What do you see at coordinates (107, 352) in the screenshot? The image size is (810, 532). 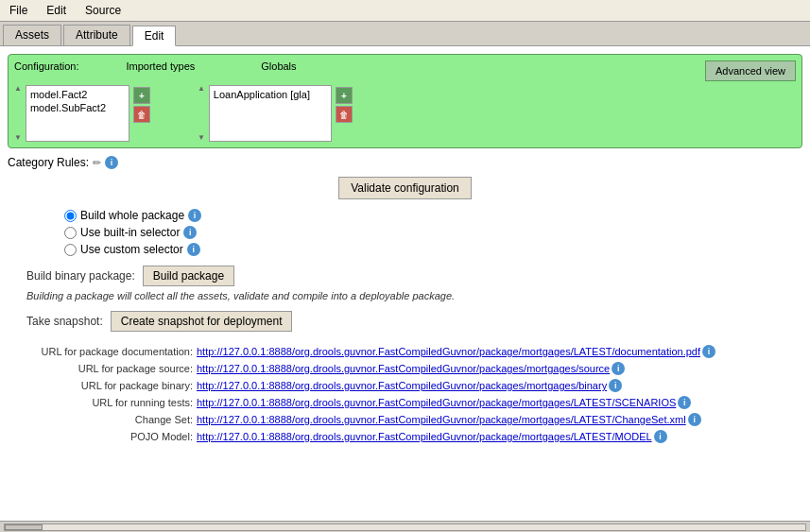 I see `url-label-0: URL for package documentation:` at bounding box center [107, 352].